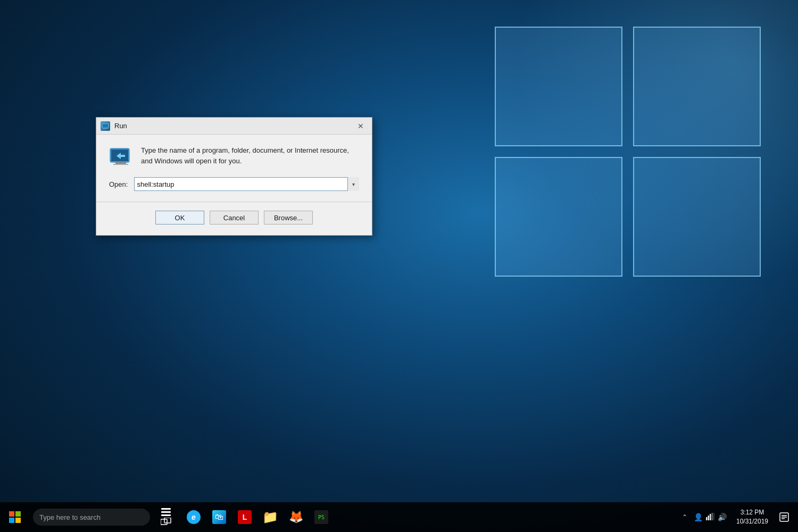 The height and width of the screenshot is (532, 798). Describe the element at coordinates (219, 517) in the screenshot. I see `store-icon: 🛍` at that location.